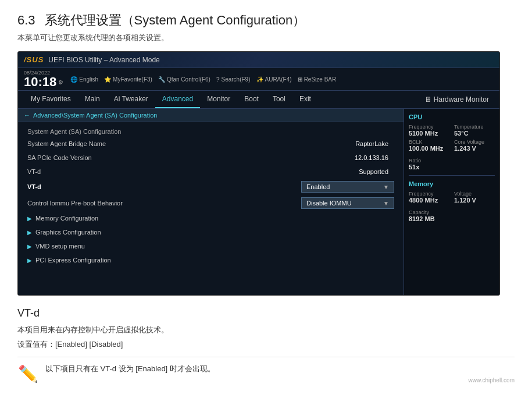 Image resolution: width=532 pixels, height=405 pixels. What do you see at coordinates (85, 187) in the screenshot?
I see `vtd-dropdown-label: VT-d` at bounding box center [85, 187].